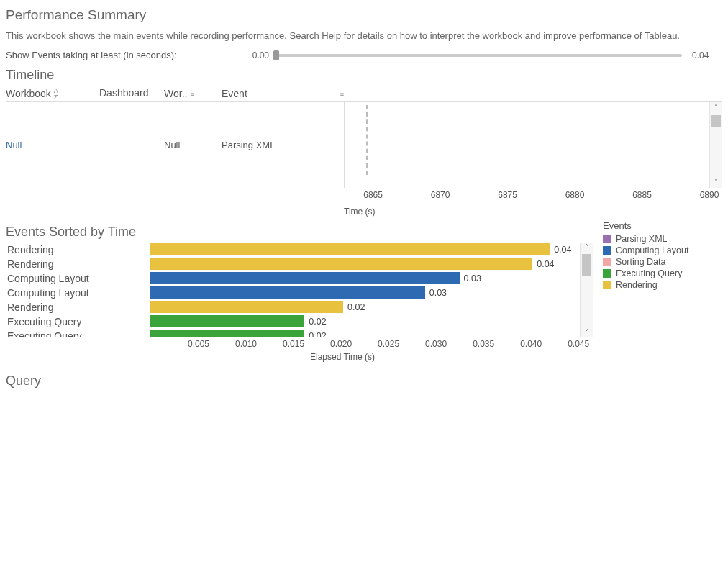 This screenshot has height=580, width=728. I want to click on events-tick: 0.030, so click(436, 344).